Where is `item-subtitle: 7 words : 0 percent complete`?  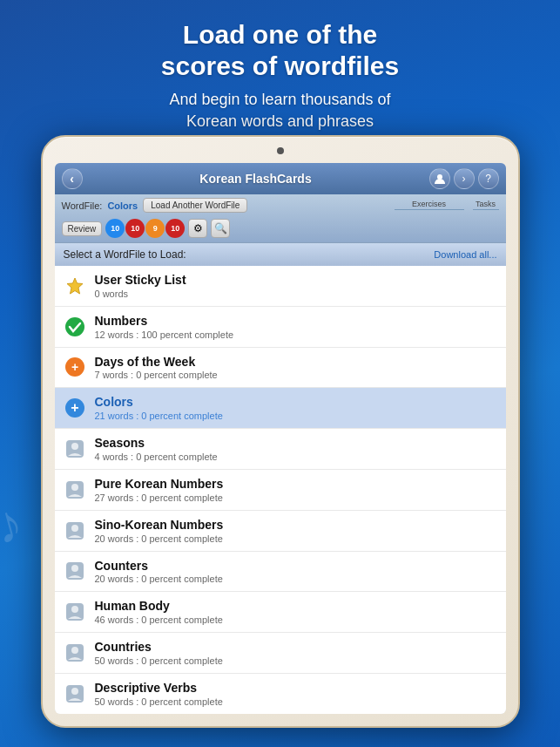 item-subtitle: 7 words : 0 percent complete is located at coordinates (296, 375).